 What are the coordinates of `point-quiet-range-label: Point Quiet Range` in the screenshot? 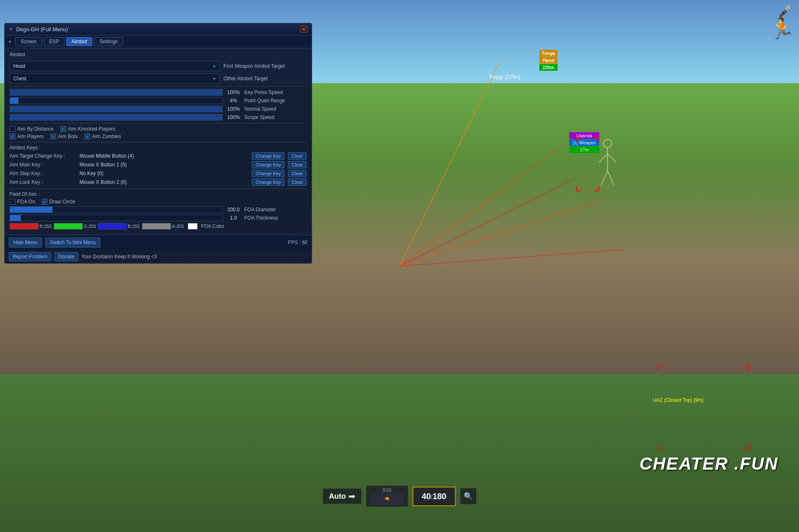 It's located at (275, 101).